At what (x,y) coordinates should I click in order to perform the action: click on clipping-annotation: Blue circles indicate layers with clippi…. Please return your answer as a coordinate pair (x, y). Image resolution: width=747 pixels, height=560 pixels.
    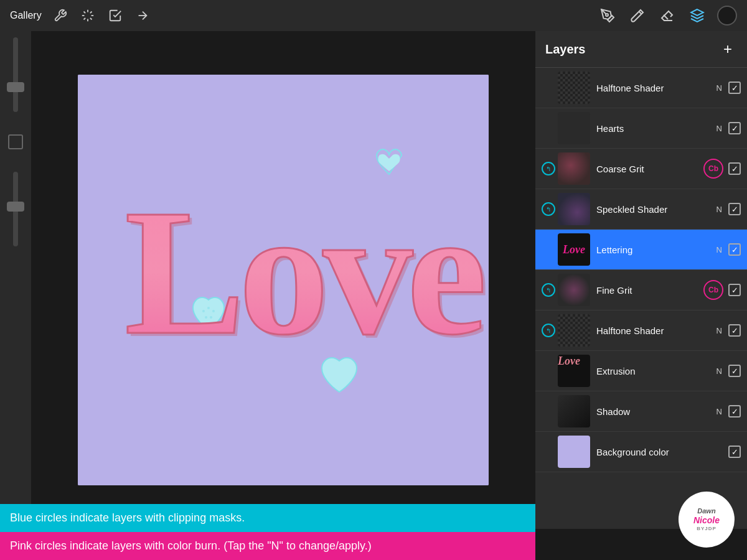
    Looking at the image, I should click on (268, 518).